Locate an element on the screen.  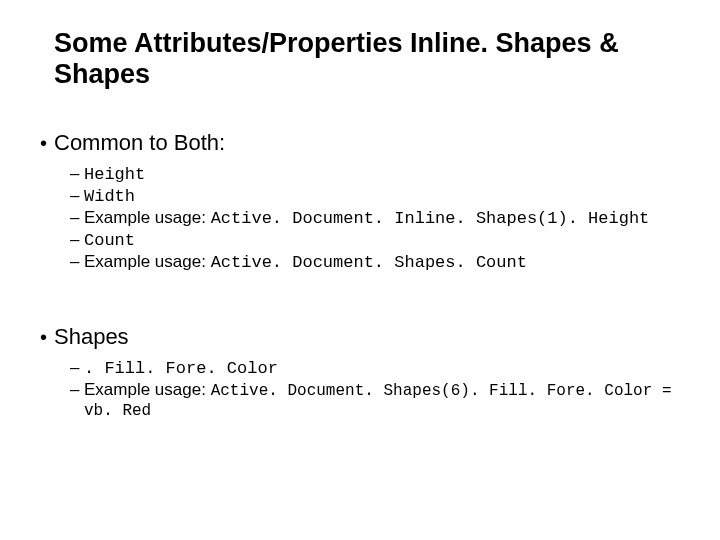
section-heading-text: Common to Both: is located at coordinates (140, 143).